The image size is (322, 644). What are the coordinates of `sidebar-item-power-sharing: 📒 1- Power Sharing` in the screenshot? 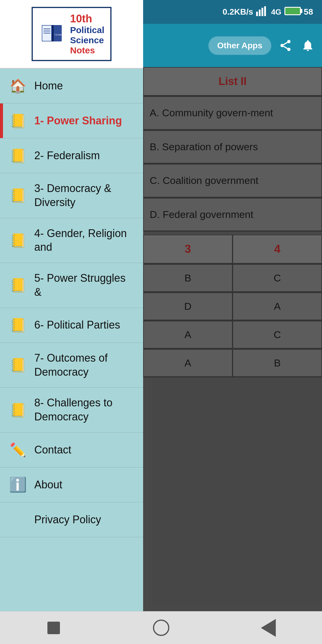 It's located at (72, 121).